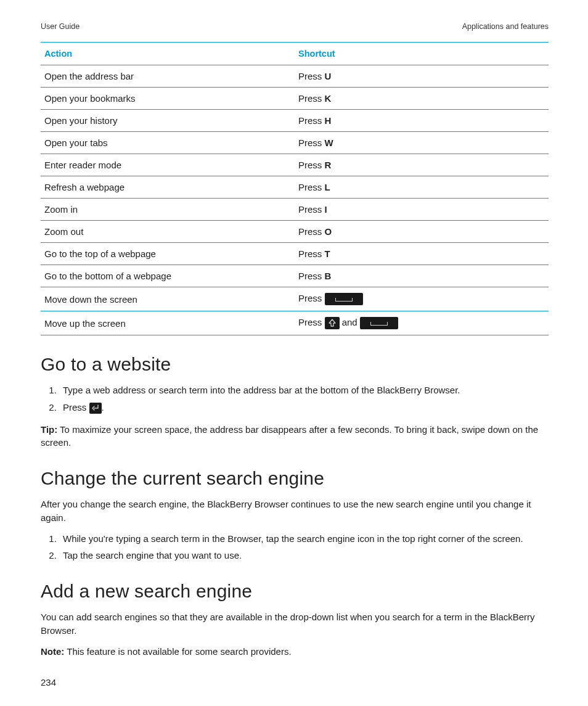  What do you see at coordinates (295, 624) in the screenshot?
I see `add-search-intro: You can add search engines so that they …` at bounding box center [295, 624].